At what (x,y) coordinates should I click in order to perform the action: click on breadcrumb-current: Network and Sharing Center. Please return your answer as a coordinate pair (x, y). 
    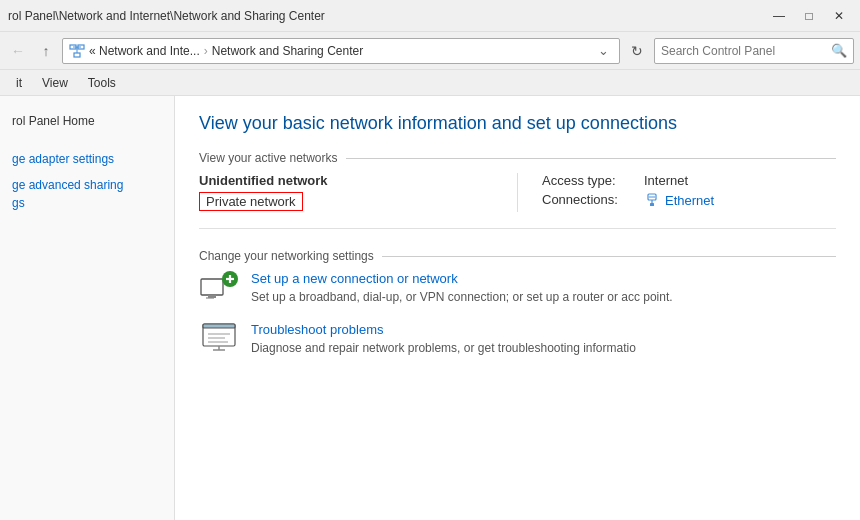
    Looking at the image, I should click on (288, 51).